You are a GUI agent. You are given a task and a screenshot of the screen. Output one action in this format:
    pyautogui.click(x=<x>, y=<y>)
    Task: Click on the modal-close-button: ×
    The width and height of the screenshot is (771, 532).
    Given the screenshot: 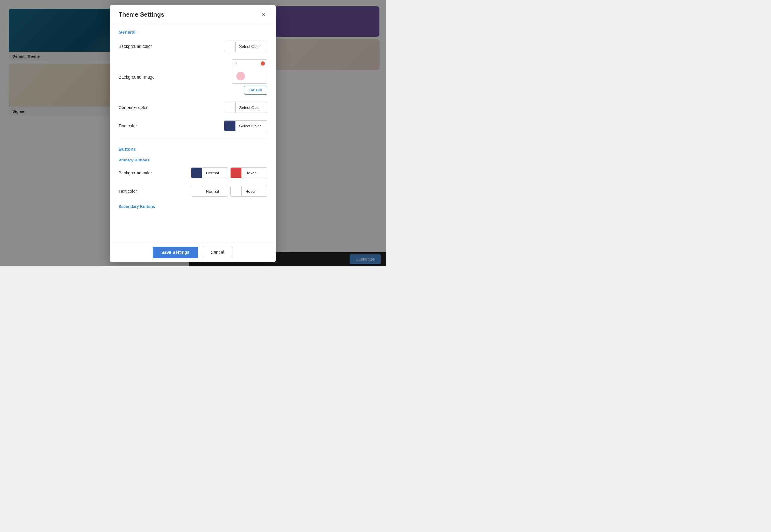 What is the action you would take?
    pyautogui.click(x=263, y=14)
    